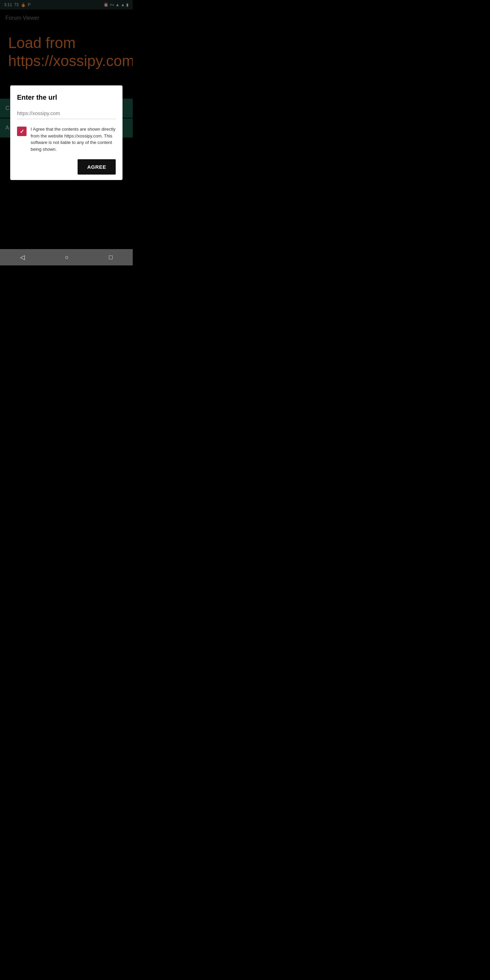 The height and width of the screenshot is (980, 490). What do you see at coordinates (22, 132) in the screenshot?
I see `agree-checkbox: ✓` at bounding box center [22, 132].